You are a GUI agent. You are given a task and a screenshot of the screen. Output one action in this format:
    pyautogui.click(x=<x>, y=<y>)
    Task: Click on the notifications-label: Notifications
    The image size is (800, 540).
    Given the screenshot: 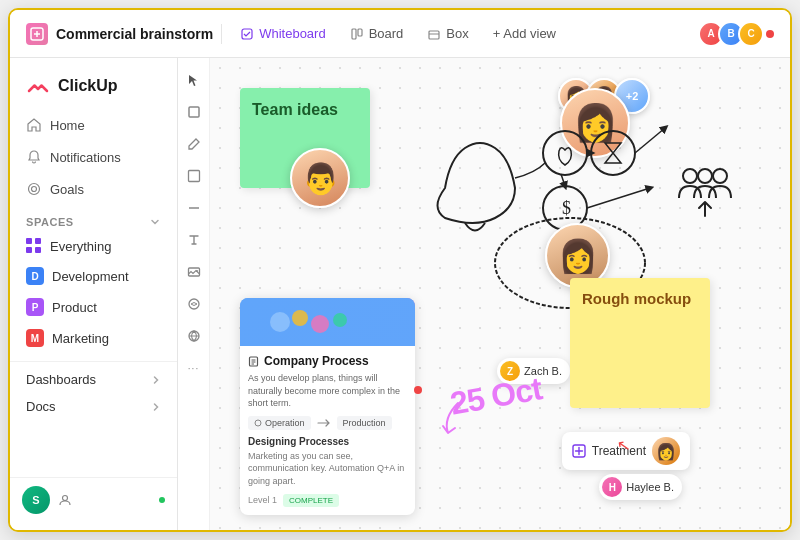 What is the action you would take?
    pyautogui.click(x=86, y=158)
    